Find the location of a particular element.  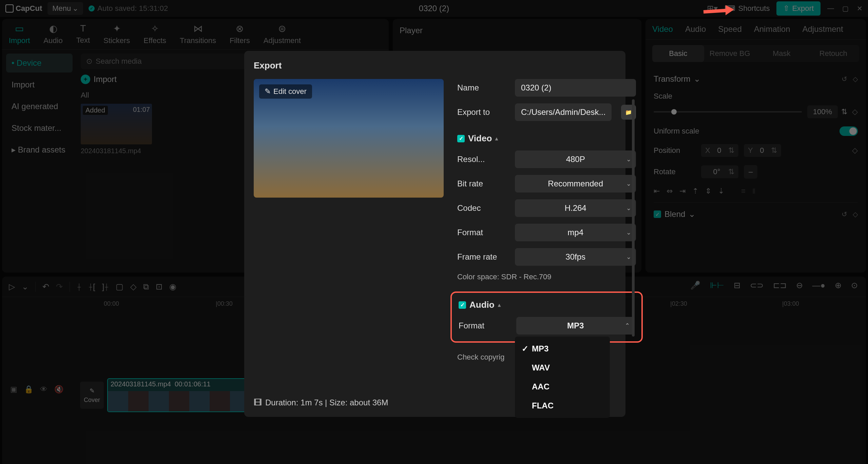

magnet-main-icon: ⊩⊢ is located at coordinates (717, 285).